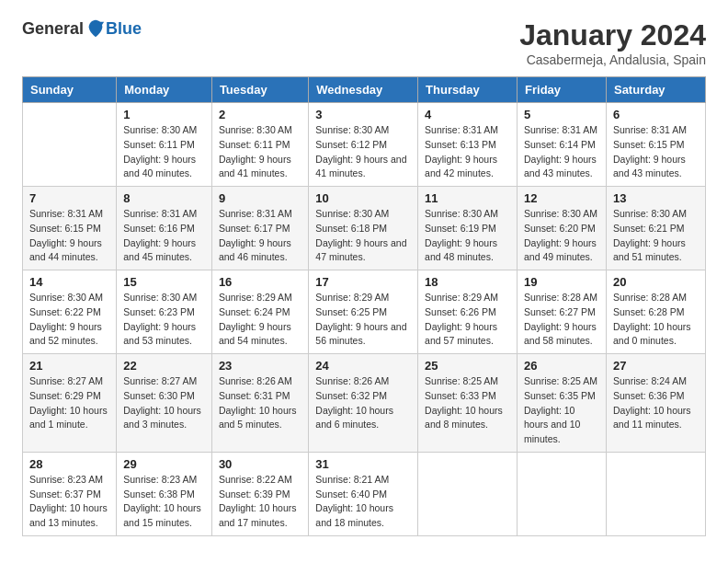 This screenshot has height=563, width=728. Describe the element at coordinates (563, 90) in the screenshot. I see `column-header-friday: Friday` at that location.